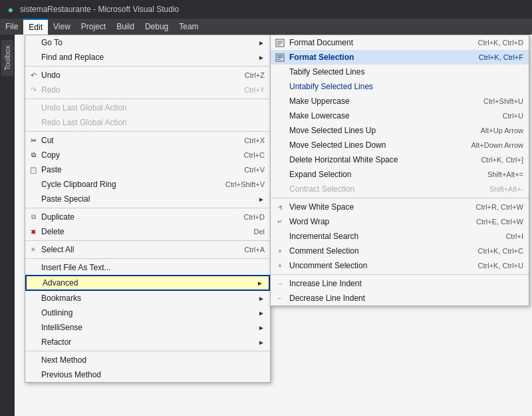 This screenshot has width=532, height=416. Describe the element at coordinates (148, 140) in the screenshot. I see `menu-item-cut: ✂ Cut Ctrl+X` at that location.